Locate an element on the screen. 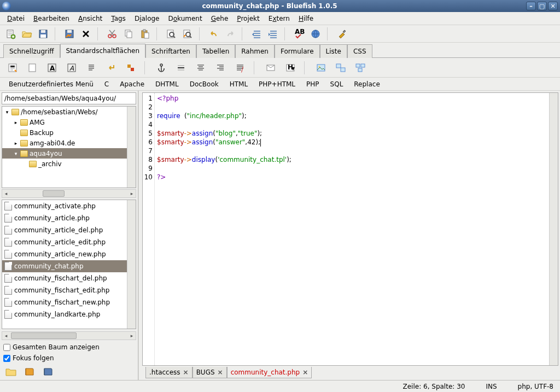 Image resolution: width=560 pixels, height=392 pixels. tree-row: ▾/home/sebastian/Webs/ is located at coordinates (69, 112).